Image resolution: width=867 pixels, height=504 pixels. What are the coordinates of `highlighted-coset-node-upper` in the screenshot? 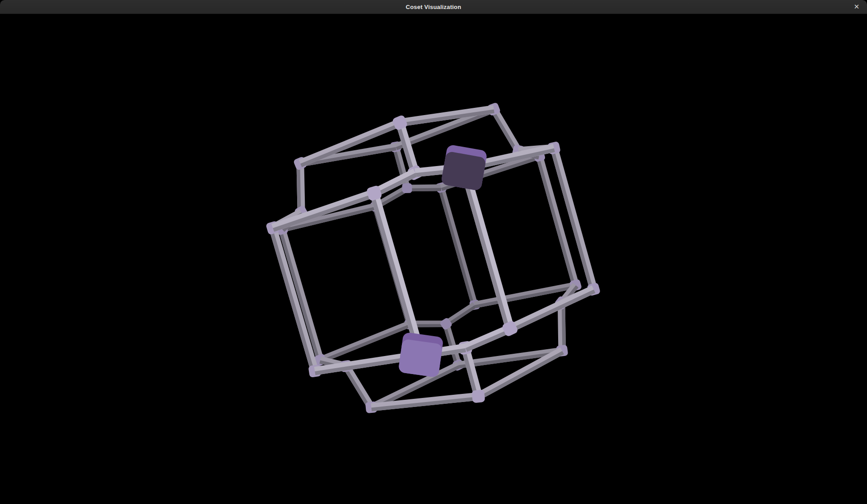 It's located at (464, 168).